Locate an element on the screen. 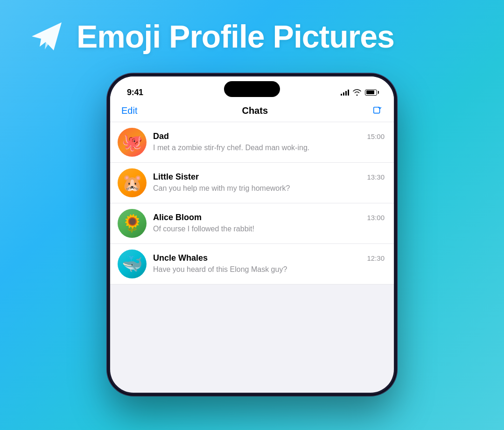 The height and width of the screenshot is (430, 504). chat-item-dad: 🐙 Dad 15:00 I met a zombie stir-fry chef… is located at coordinates (252, 143).